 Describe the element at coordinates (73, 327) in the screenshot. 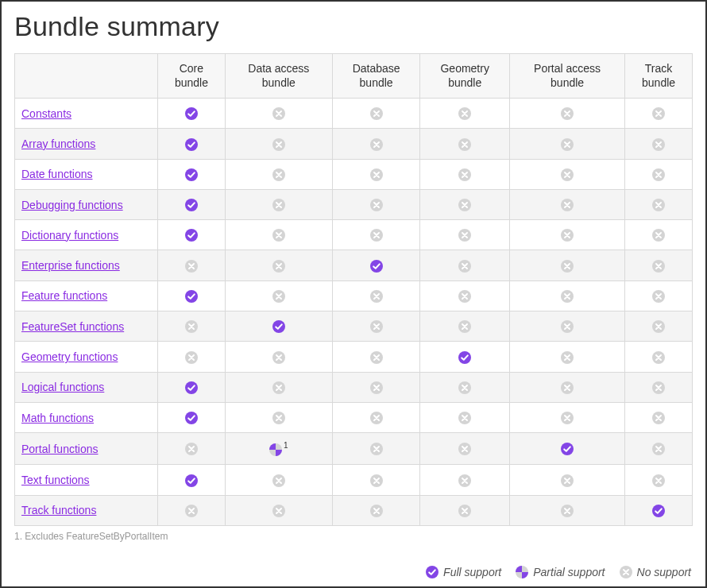

I see `row-link: FeatureSet functions` at that location.